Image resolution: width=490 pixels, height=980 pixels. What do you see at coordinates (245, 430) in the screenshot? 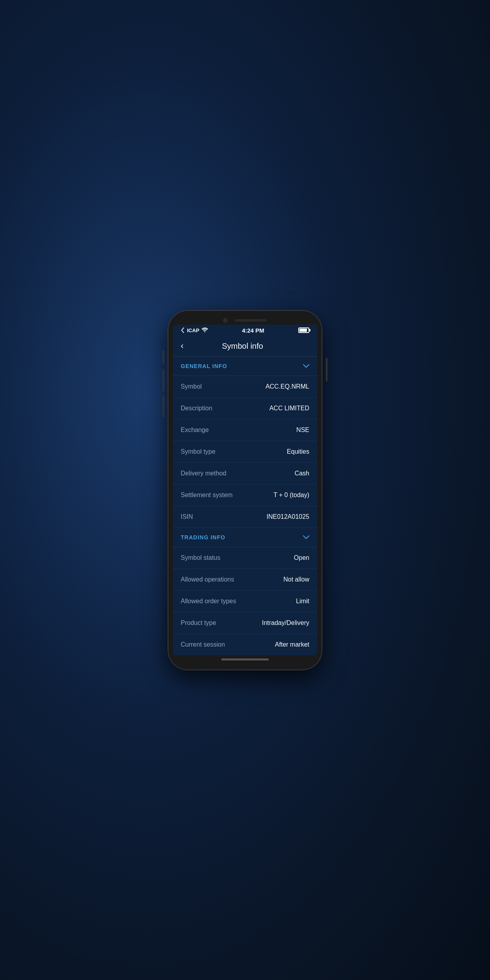
I see `row-exchange: Exchange NSE` at bounding box center [245, 430].